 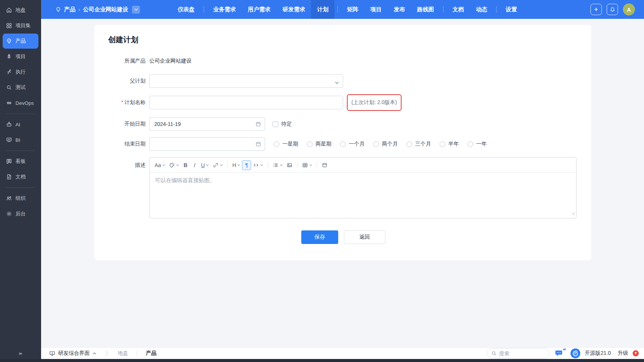 What do you see at coordinates (20, 140) in the screenshot?
I see `sidebar-item-bi: BI` at bounding box center [20, 140].